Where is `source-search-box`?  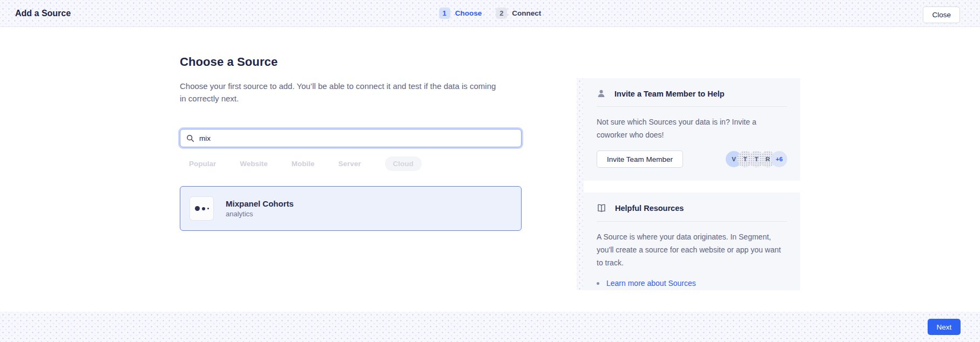
source-search-box is located at coordinates (351, 138).